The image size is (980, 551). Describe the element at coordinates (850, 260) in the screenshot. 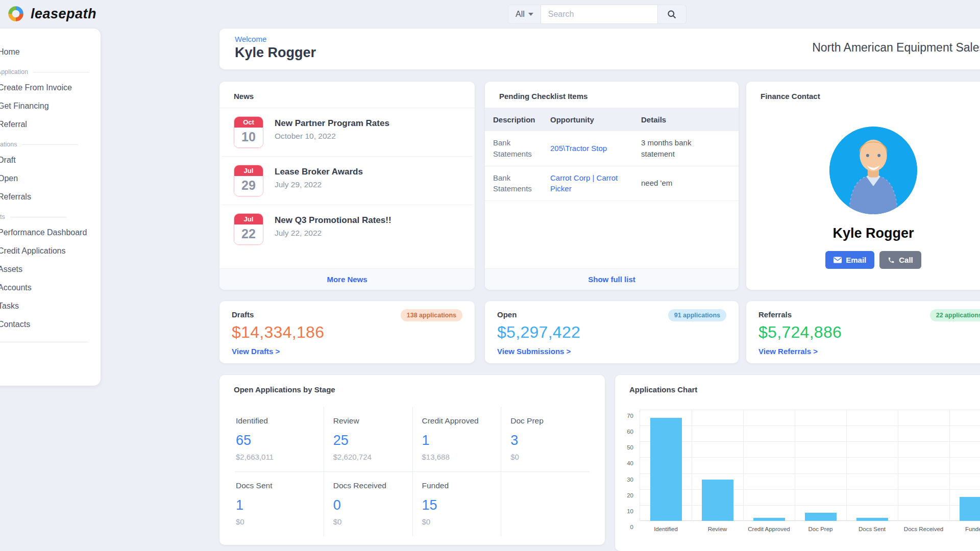

I see `email-button: Email` at that location.